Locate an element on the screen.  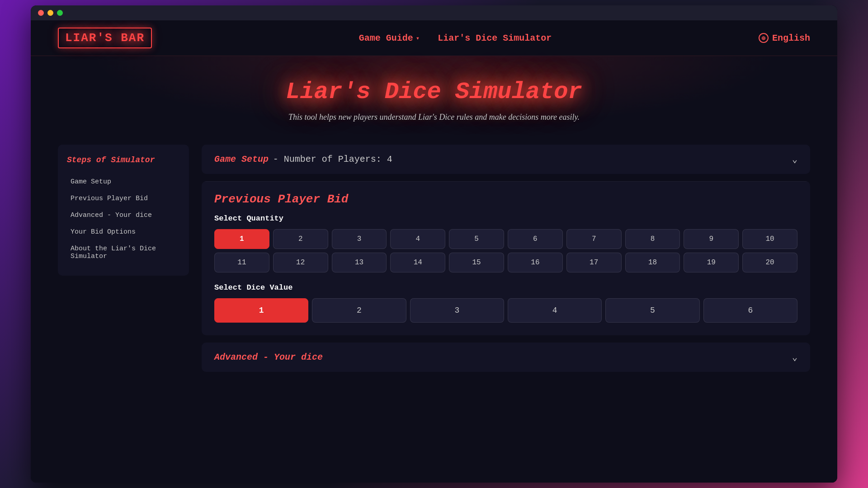
game-setup-header: Game Setup - Number of Players: 4 ⌄ is located at coordinates (506, 159).